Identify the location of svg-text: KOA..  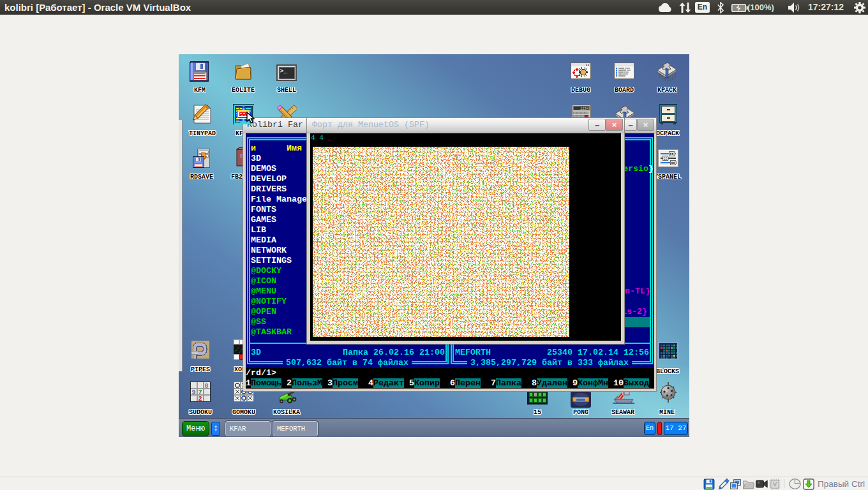
(239, 122).